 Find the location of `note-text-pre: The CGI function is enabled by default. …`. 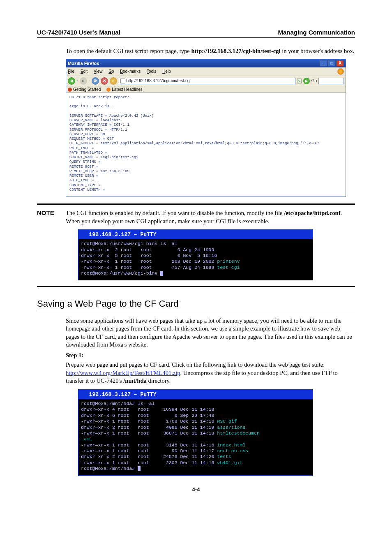

note-text-pre: The CGI function is enabled by default. … is located at coordinates (175, 213).